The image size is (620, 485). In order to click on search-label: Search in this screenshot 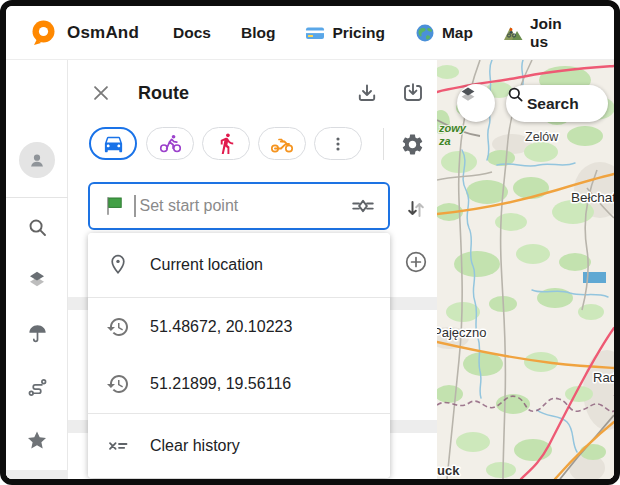, I will do `click(553, 104)`.